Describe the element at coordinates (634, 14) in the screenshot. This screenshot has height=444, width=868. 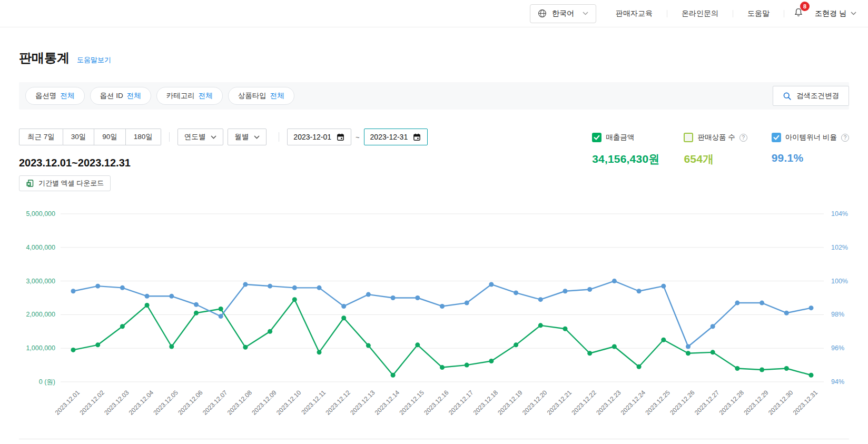
I see `nav-seller-education: 판매자교육` at that location.